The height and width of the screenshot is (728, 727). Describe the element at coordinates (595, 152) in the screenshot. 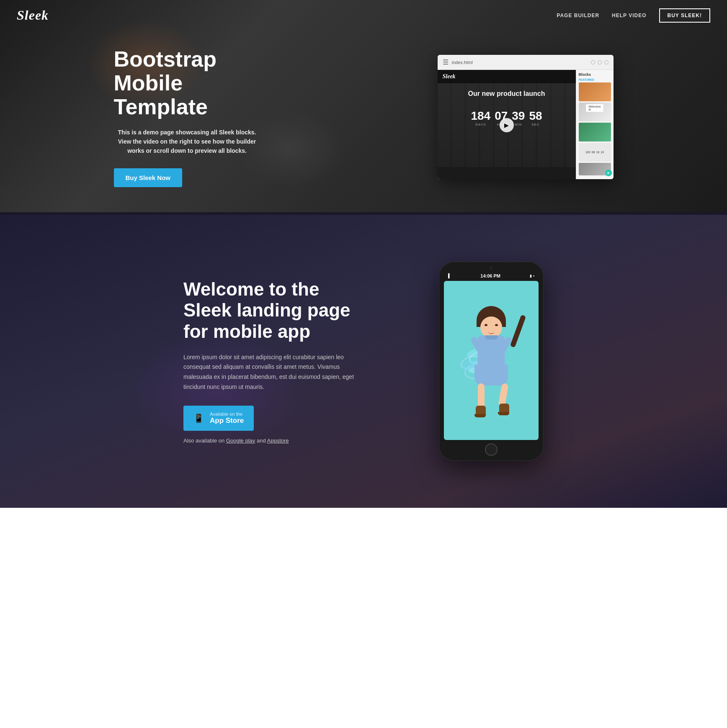

I see `sidebar-thumb-4: 100081910` at that location.